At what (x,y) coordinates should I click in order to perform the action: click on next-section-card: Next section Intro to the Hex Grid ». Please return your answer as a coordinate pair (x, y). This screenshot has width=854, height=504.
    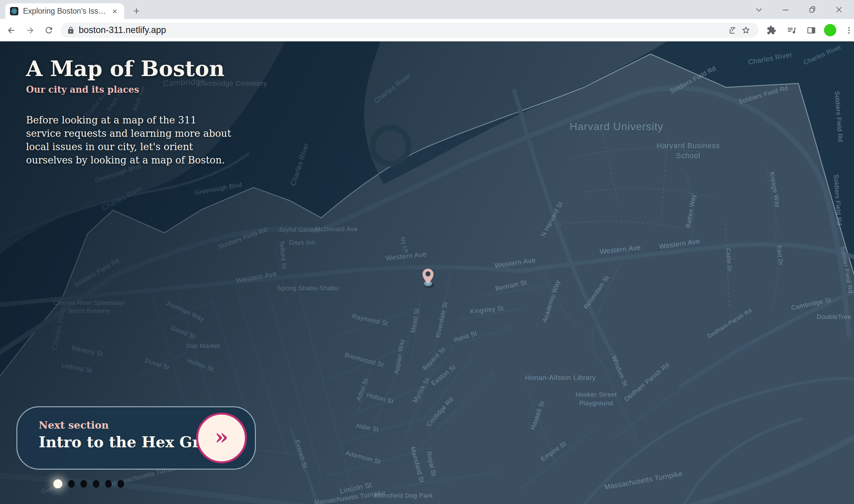
    Looking at the image, I should click on (136, 438).